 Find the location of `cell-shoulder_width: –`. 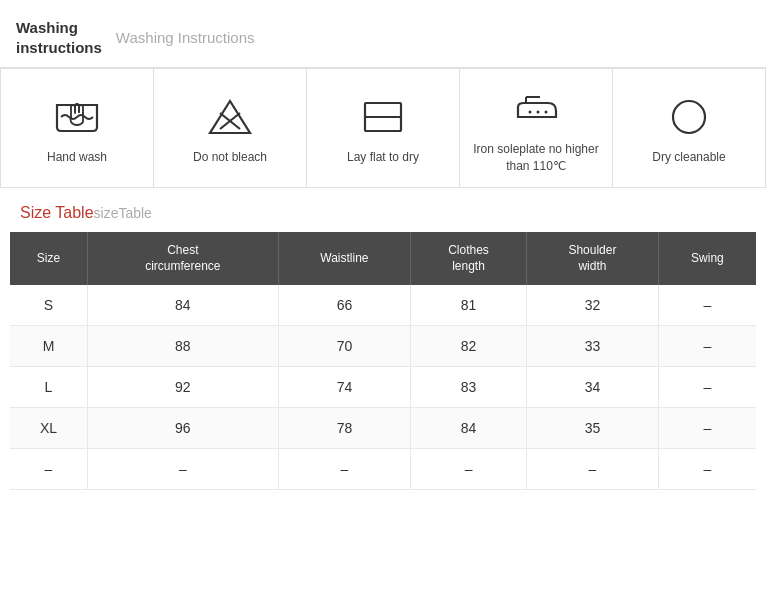

cell-shoulder_width: – is located at coordinates (593, 470).